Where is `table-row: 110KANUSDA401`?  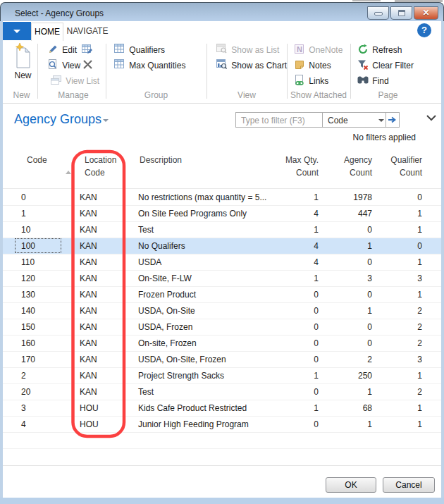
table-row: 110KANUSDA401 is located at coordinates (222, 262).